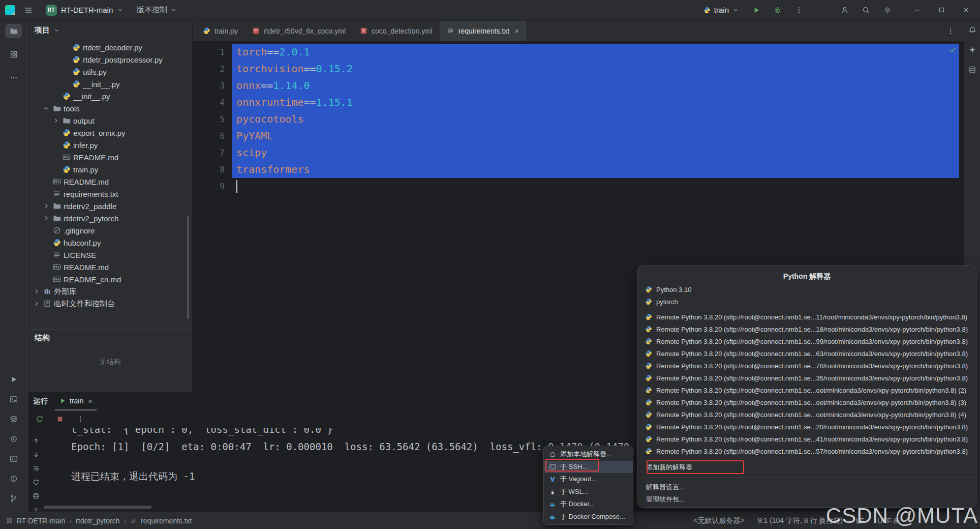 The width and height of the screenshot is (980, 529). What do you see at coordinates (396, 31) in the screenshot?
I see `editor-tab: coco_detection.yml` at bounding box center [396, 31].